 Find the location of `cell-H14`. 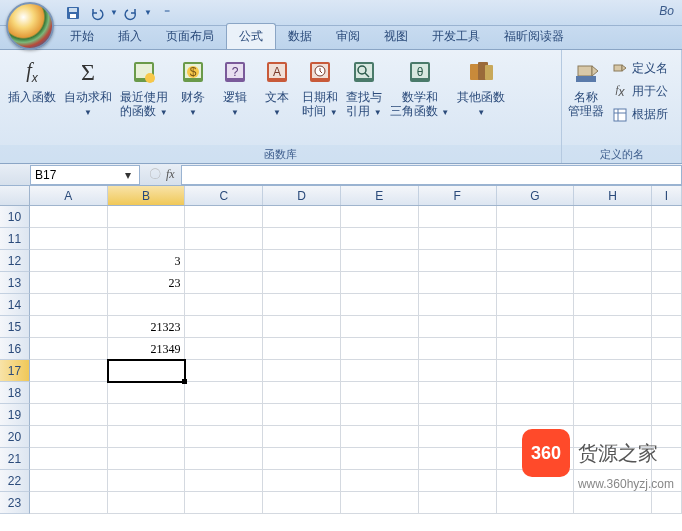

cell-H14 is located at coordinates (613, 305).